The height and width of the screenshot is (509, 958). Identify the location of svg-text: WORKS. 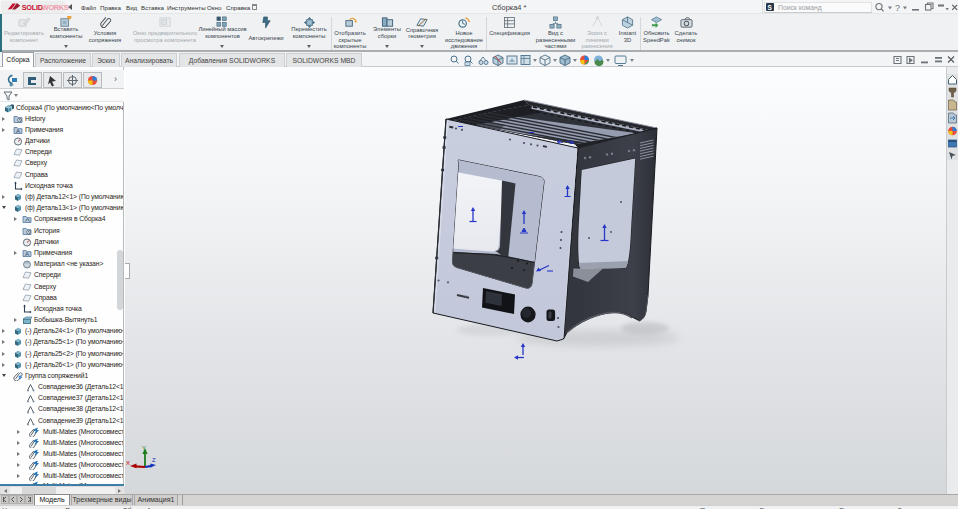
(56, 8).